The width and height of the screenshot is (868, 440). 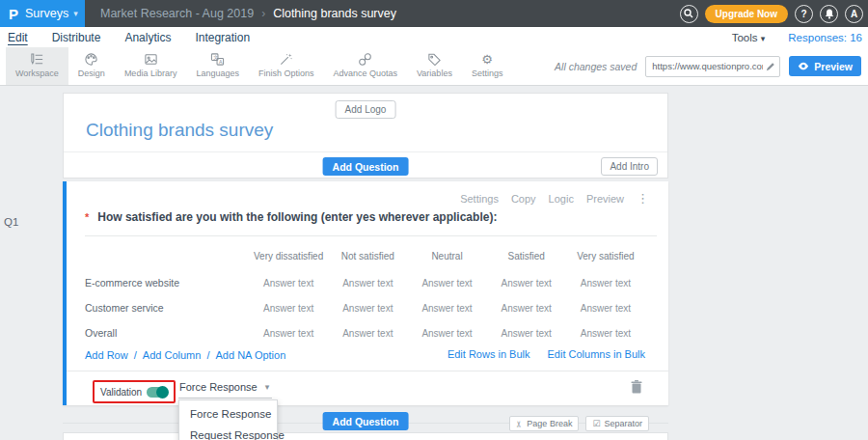 What do you see at coordinates (488, 66) in the screenshot?
I see `toolbar-item-settings: ⚙Settings` at bounding box center [488, 66].